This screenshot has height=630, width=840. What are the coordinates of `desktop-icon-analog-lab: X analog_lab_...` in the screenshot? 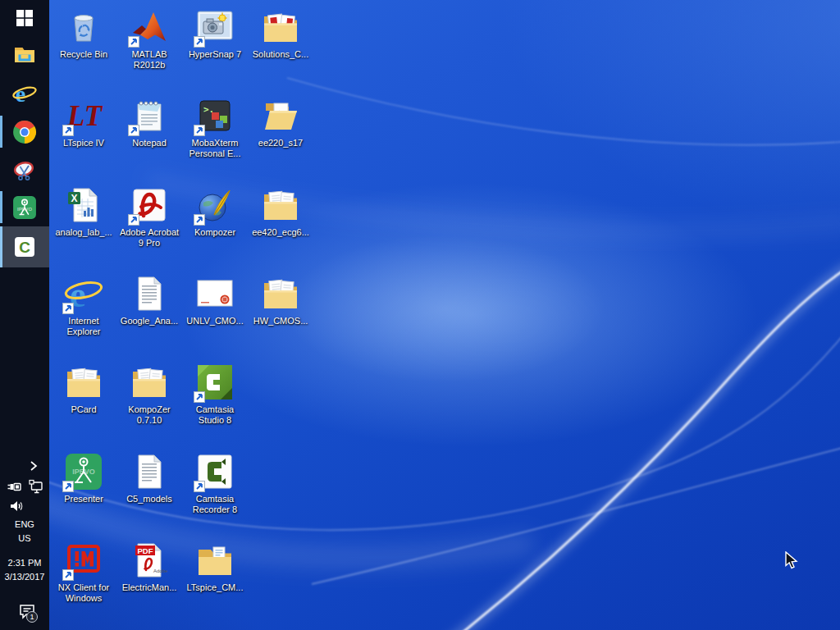 It's located at (84, 212).